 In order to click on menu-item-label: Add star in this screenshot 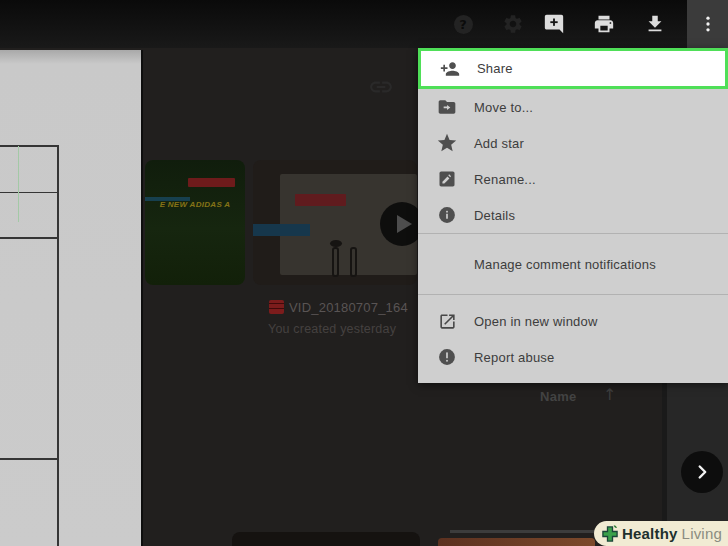, I will do `click(499, 144)`.